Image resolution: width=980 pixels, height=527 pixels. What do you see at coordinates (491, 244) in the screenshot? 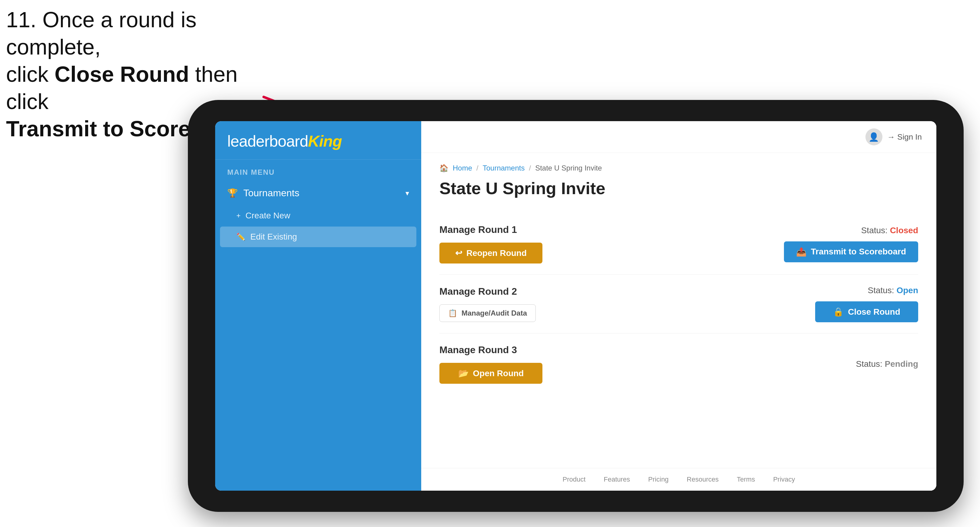
I see `round-1-left: Manage Round 1 ↩ Reopen Round` at bounding box center [491, 244].